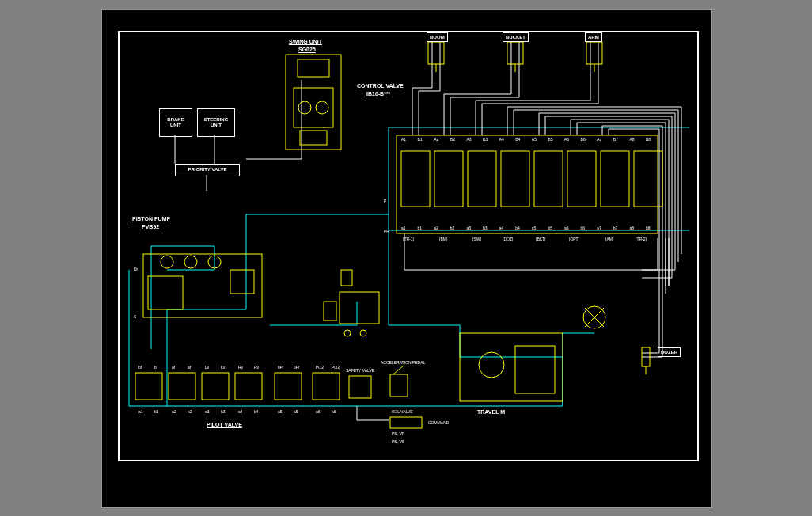 Image resolution: width=812 pixels, height=516 pixels. Describe the element at coordinates (307, 49) in the screenshot. I see `swing-unit-sub: SG025` at that location.